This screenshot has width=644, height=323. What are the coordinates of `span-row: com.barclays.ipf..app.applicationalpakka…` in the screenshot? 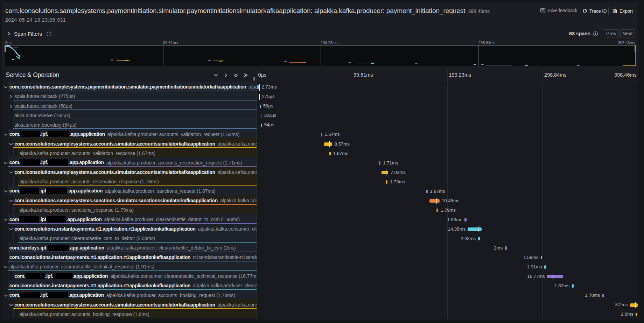 It's located at (320, 247).